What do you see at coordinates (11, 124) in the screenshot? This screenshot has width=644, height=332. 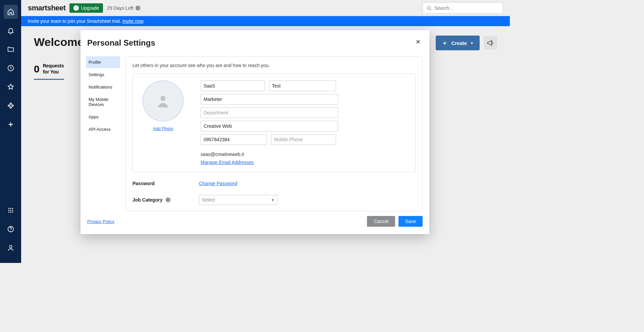 I see `nav-add` at bounding box center [11, 124].